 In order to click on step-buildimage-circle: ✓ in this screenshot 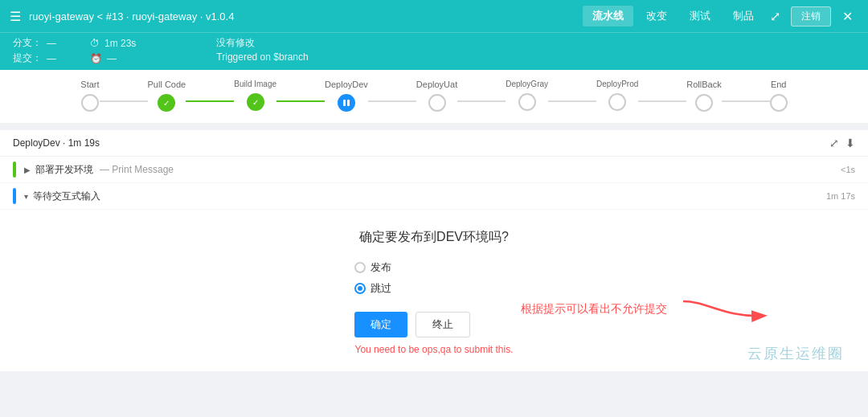, I will do `click(256, 102)`.